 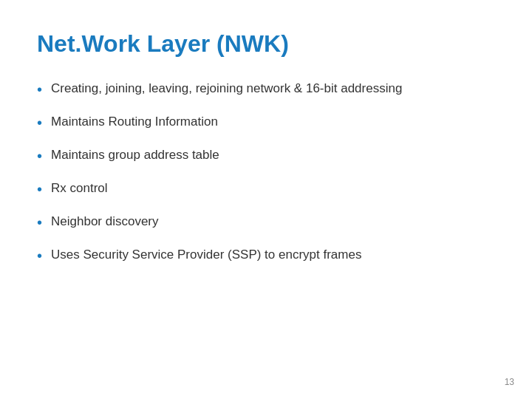 What do you see at coordinates (266, 256) in the screenshot?
I see `list-item: •Uses Security Service Provider (SSP) to…` at bounding box center [266, 256].